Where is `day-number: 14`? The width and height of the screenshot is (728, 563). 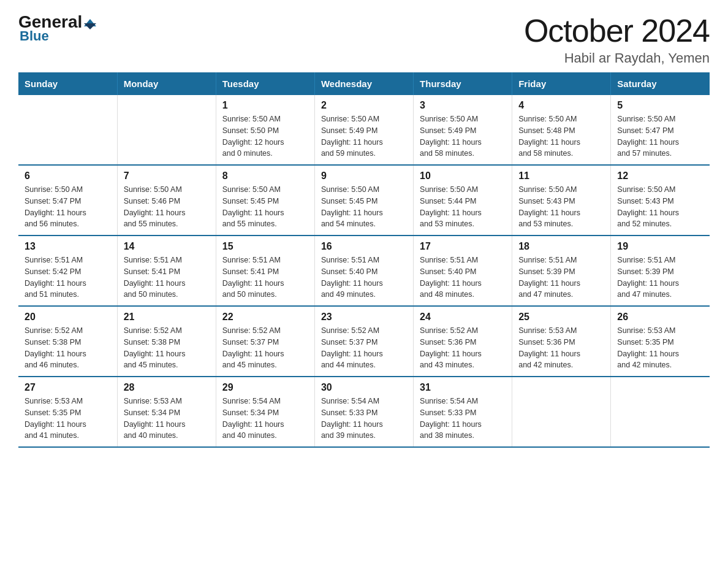
day-number: 14 is located at coordinates (167, 247).